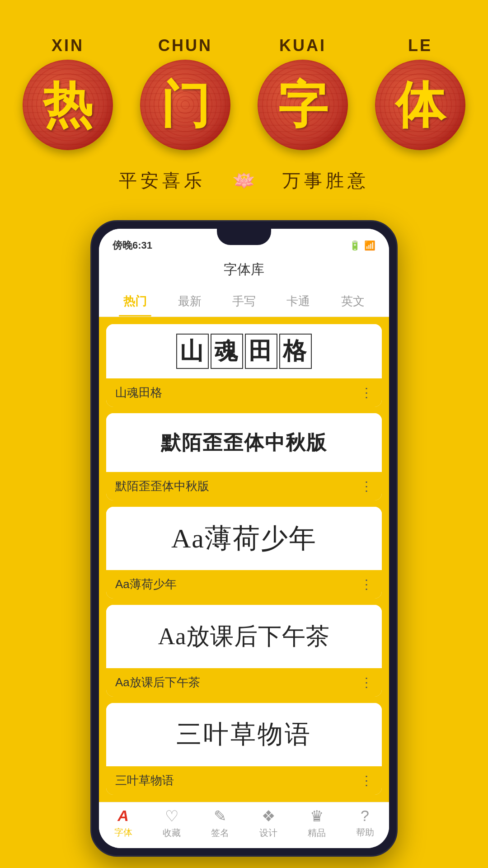 The width and height of the screenshot is (488, 868). What do you see at coordinates (370, 245) in the screenshot?
I see `wifi-icon: 📶` at bounding box center [370, 245].